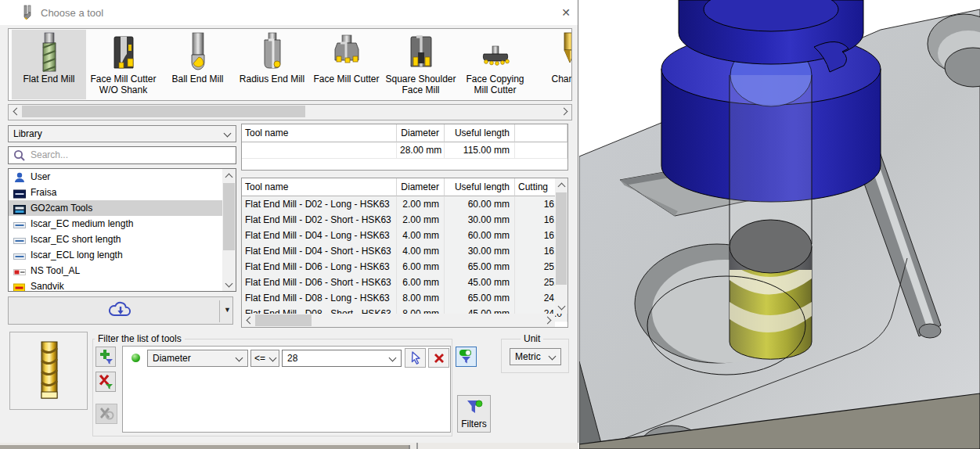  Describe the element at coordinates (106, 357) in the screenshot. I see `add-filter-button` at that location.